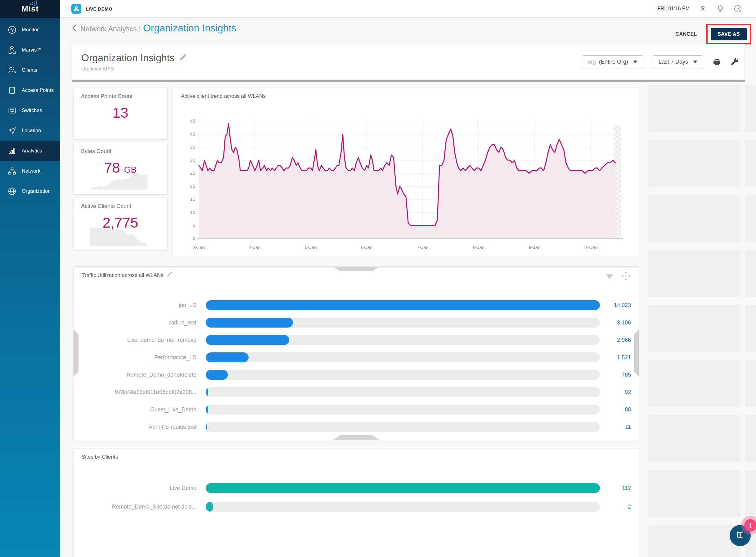 The height and width of the screenshot is (557, 756). What do you see at coordinates (30, 50) in the screenshot?
I see `sidebar-item-marvis: Marvis™` at bounding box center [30, 50].